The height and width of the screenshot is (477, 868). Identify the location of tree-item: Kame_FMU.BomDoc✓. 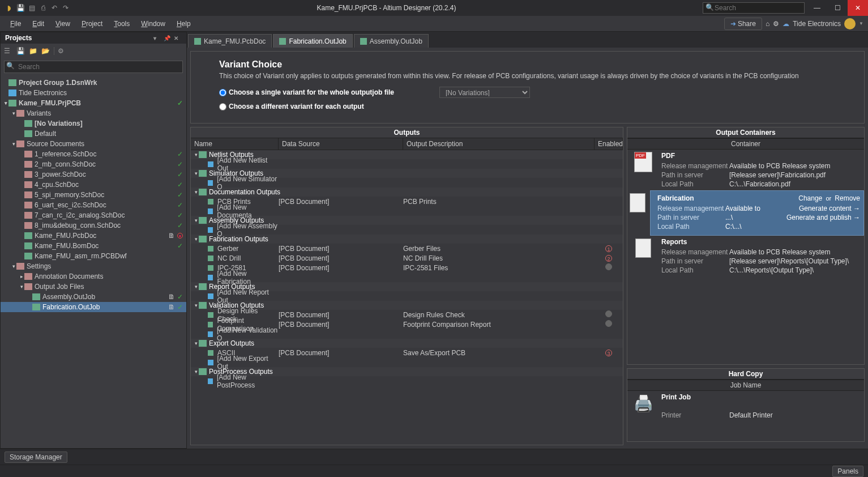
(93, 246).